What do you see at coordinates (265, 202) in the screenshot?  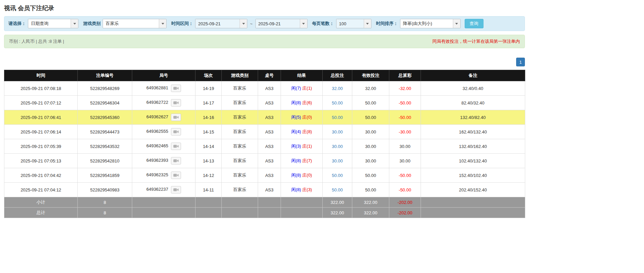 I see `subtotal-row: 小计 8 322.00 322.00 -202.00` at bounding box center [265, 202].